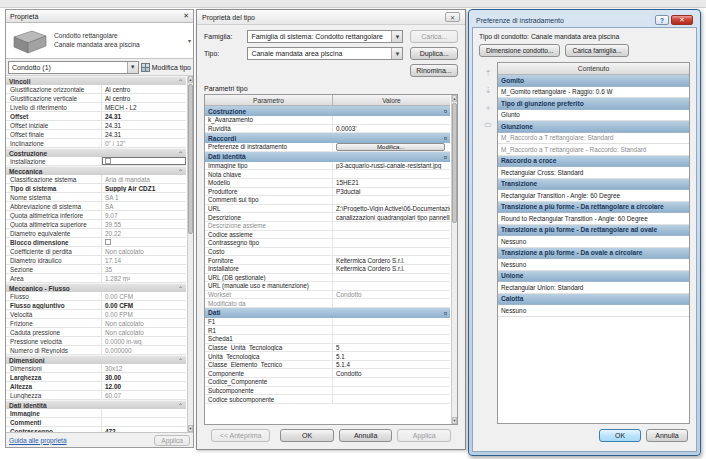 Image resolution: width=706 pixels, height=459 pixels. What do you see at coordinates (594, 116) in the screenshot?
I see `routing-item: Giunto` at bounding box center [594, 116].